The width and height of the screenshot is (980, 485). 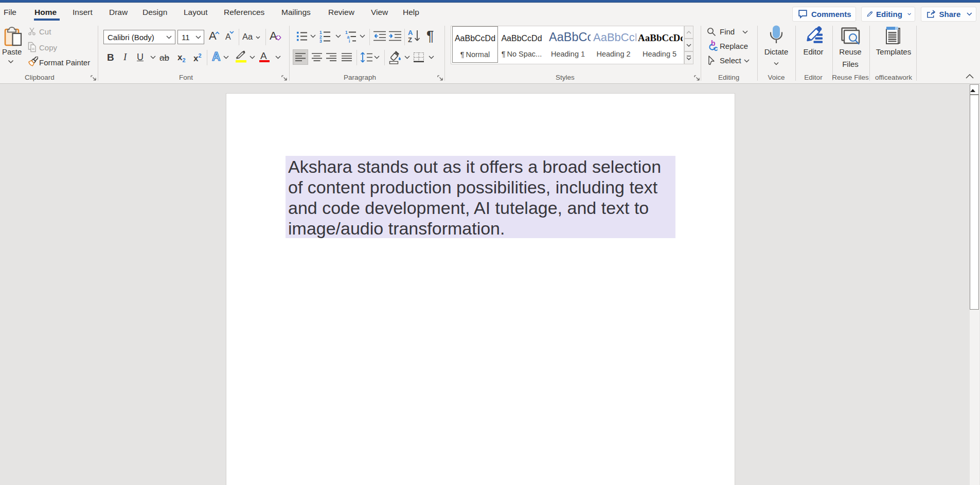 I want to click on svg-text: 3, so click(x=321, y=41).